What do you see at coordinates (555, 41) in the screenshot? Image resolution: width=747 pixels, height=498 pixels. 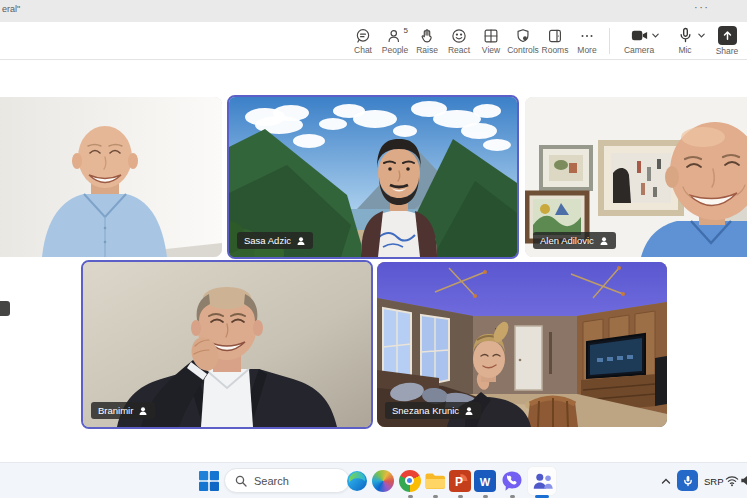 I see `rooms-button: Rooms` at bounding box center [555, 41].